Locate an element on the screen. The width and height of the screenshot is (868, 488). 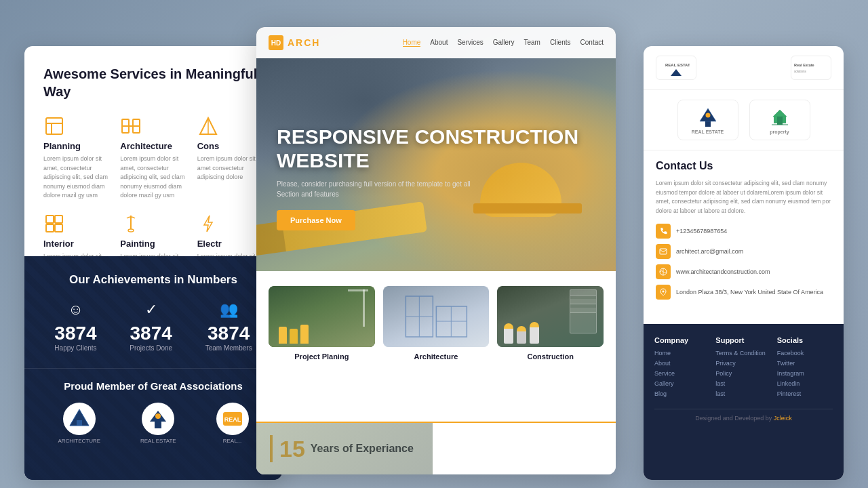
projects-section: Project Planing is located at coordinates (436, 321).